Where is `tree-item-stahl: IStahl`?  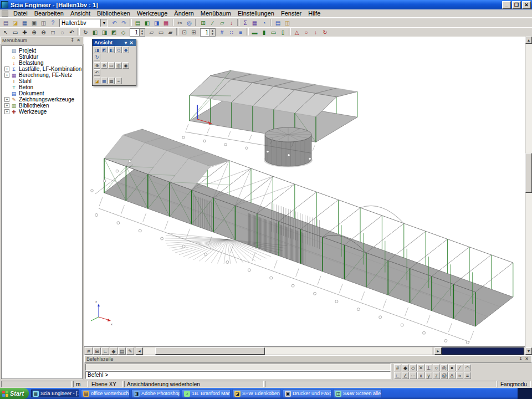 tree-item-stahl: IStahl is located at coordinates (42, 81).